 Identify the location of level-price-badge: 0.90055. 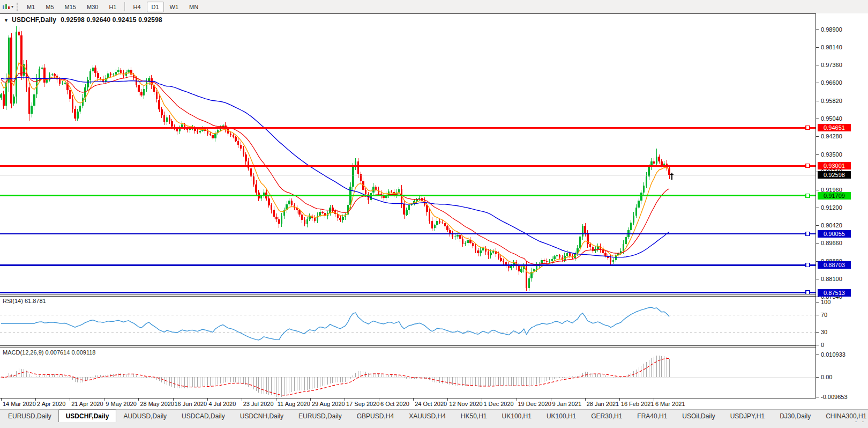
(834, 234).